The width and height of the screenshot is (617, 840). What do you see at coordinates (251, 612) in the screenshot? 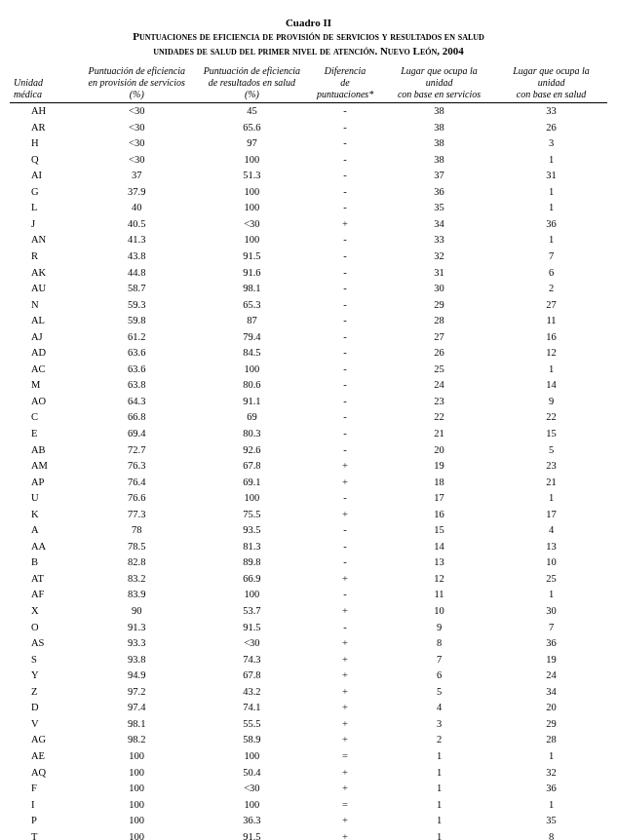
I see `cell-ef-salud: 53.7` at bounding box center [251, 612].